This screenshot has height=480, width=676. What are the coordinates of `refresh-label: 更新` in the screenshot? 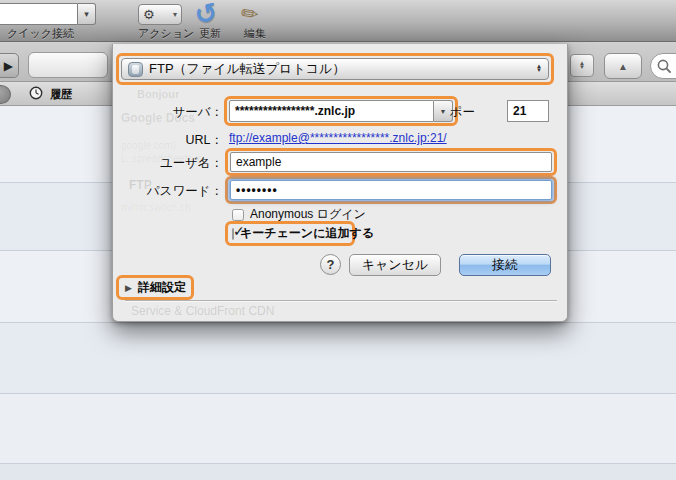 It's located at (210, 34).